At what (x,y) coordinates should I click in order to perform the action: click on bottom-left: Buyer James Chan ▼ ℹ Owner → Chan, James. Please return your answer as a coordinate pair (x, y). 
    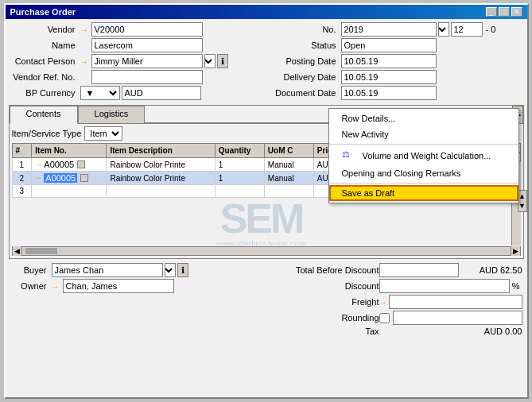
    Looking at the image, I should click on (138, 300).